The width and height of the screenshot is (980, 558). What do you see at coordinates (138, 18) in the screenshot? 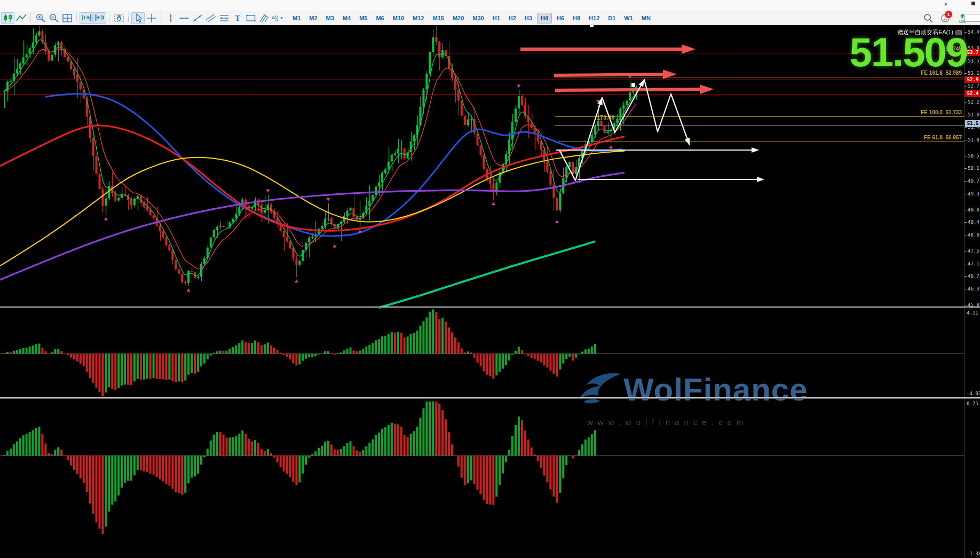
I see `toolbar-cursor-button` at bounding box center [138, 18].